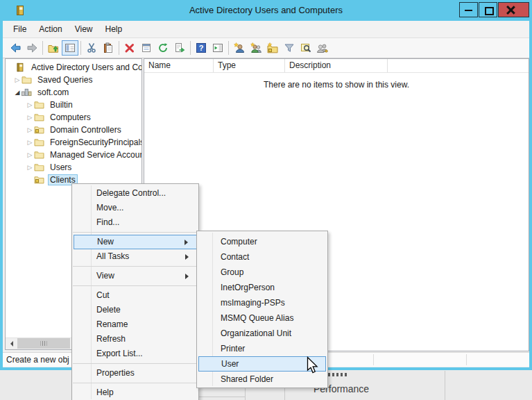 Image resolution: width=532 pixels, height=400 pixels. Describe the element at coordinates (135, 310) in the screenshot. I see `menu-item-delete: Delete` at that location.